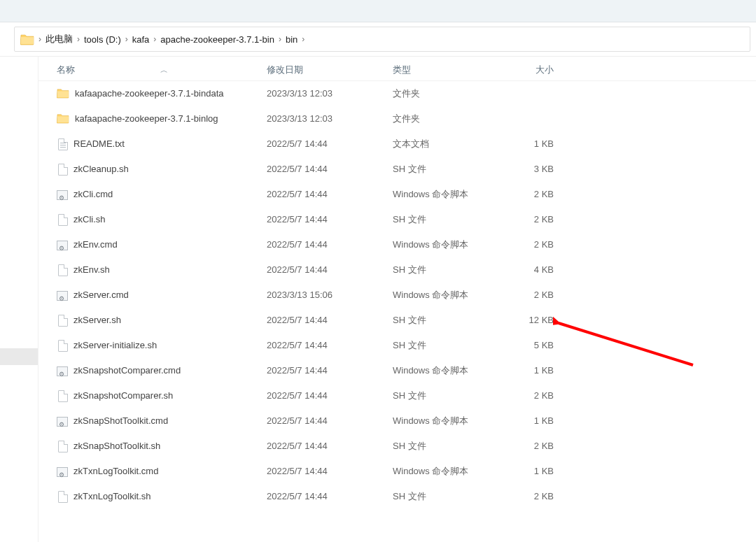 The height and width of the screenshot is (542, 756). Describe the element at coordinates (162, 446) in the screenshot. I see `file-name-cell: zkSnapShotToolkit.sh` at that location.